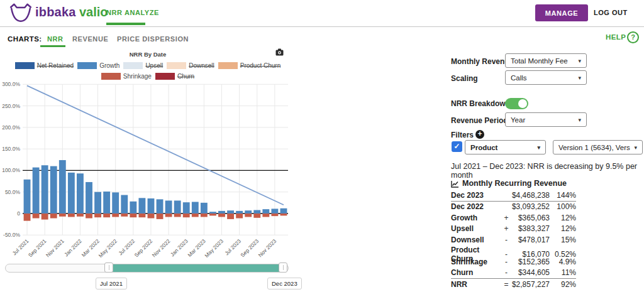 The width and height of the screenshot is (644, 292). I want to click on chevron-down-icon: ▾, so click(580, 78).